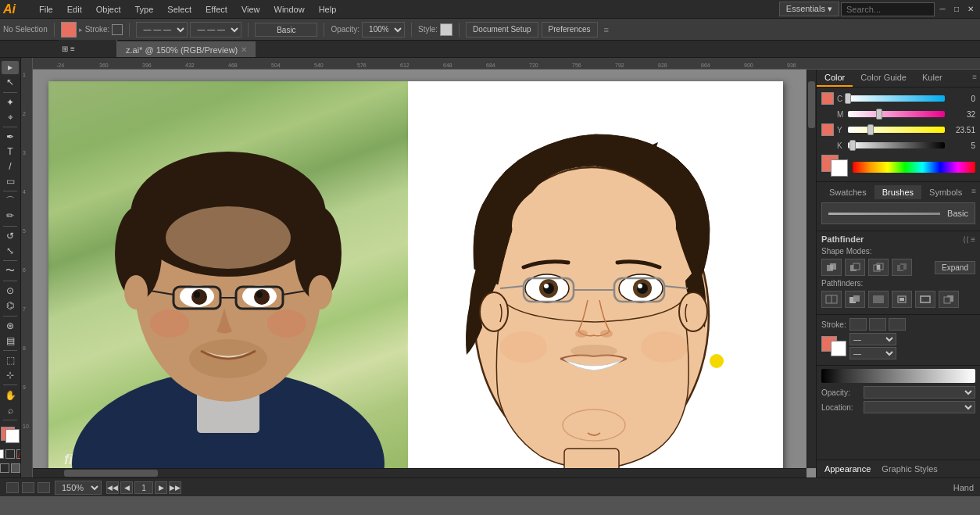 The width and height of the screenshot is (980, 515). Describe the element at coordinates (896, 145) in the screenshot. I see `black-slider` at that location.